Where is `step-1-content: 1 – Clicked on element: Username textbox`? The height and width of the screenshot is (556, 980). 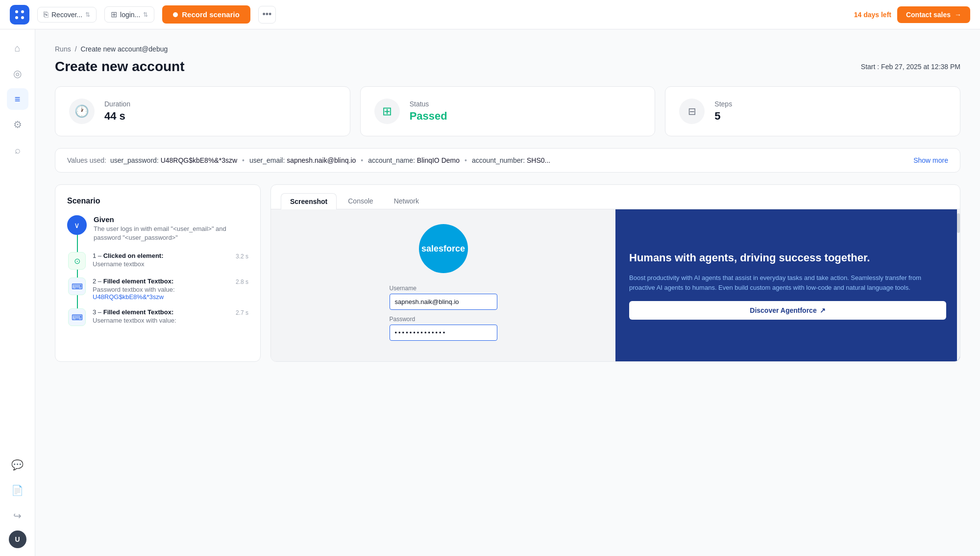 step-1-content: 1 – Clicked on element: Username textbox is located at coordinates (161, 260).